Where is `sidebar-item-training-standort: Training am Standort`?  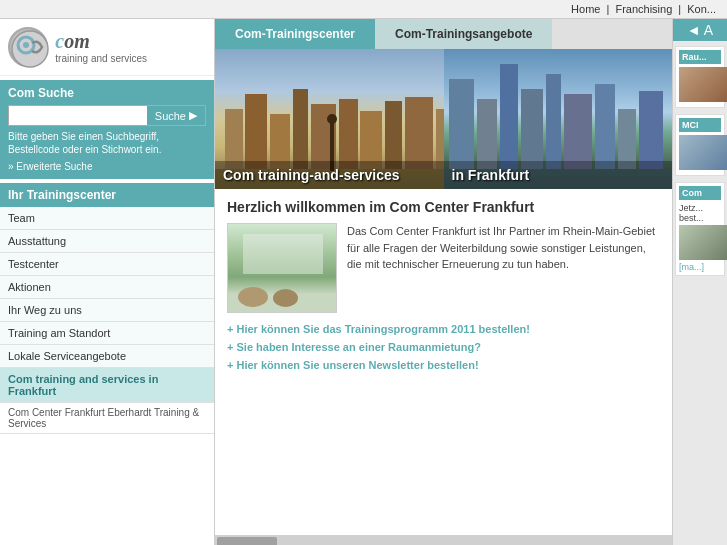
sidebar-item-training-standort: Training am Standort is located at coordinates (107, 334).